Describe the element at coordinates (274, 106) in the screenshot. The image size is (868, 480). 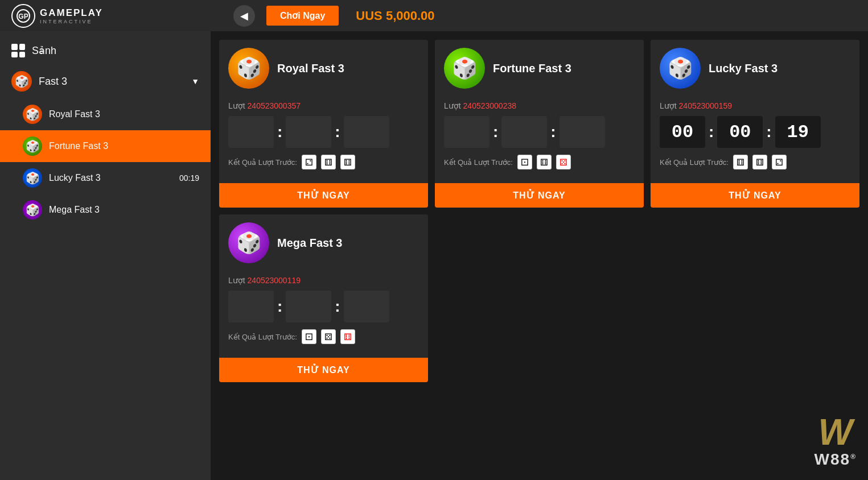
I see `royal-luot-number: 240523000357` at that location.